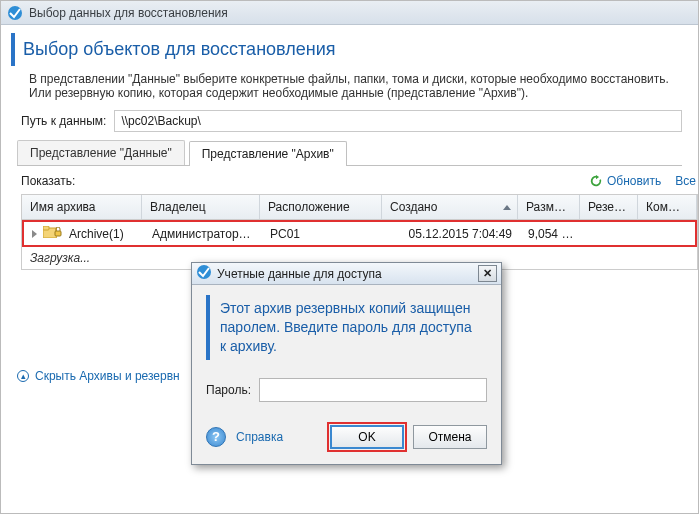 This screenshot has height=514, width=699. What do you see at coordinates (625, 181) in the screenshot?
I see `refresh-button: Обновить` at bounding box center [625, 181].